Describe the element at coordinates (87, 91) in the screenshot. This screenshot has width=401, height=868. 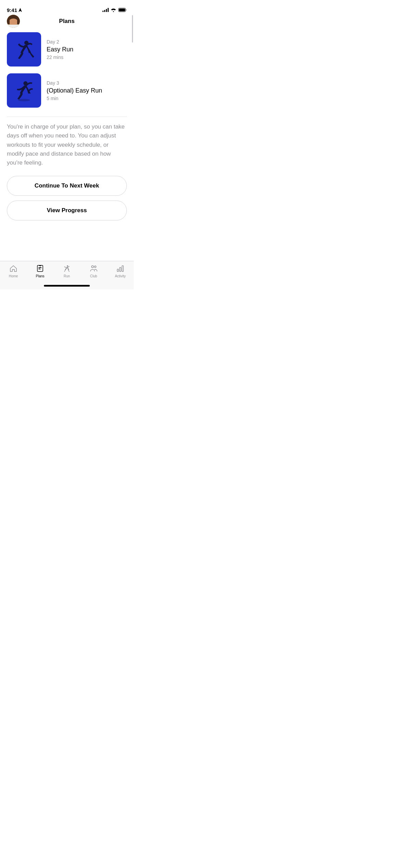
I see `workout-name-3: (Optional) Easy Run` at that location.